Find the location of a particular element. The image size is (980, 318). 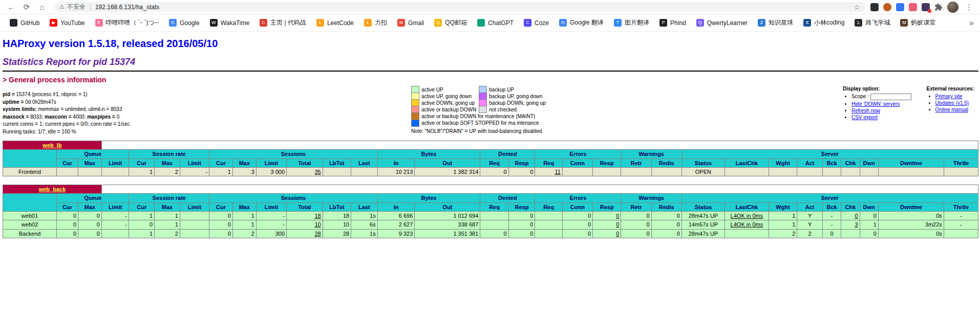

bookmarks-overflow-chevron: » is located at coordinates (972, 23).